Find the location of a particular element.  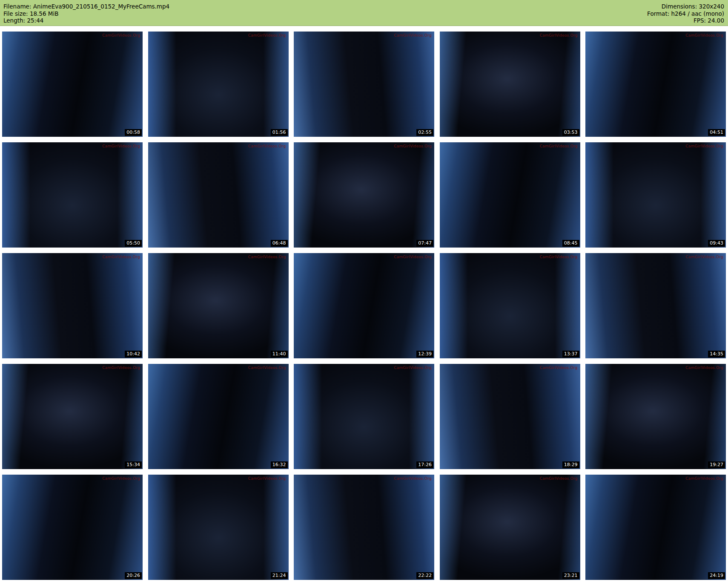

timestamp-badge: 07:47 is located at coordinates (425, 243).